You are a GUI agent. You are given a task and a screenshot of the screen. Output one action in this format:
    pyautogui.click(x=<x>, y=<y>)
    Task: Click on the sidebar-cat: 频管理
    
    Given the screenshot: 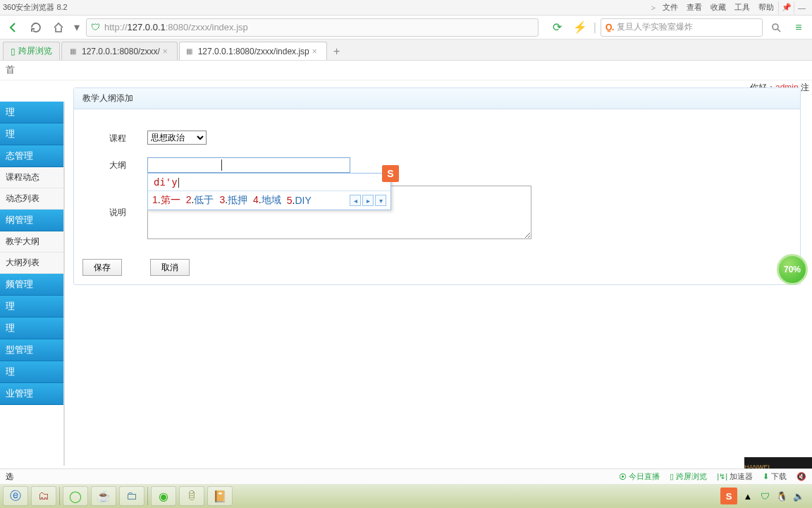 What is the action you would take?
    pyautogui.click(x=32, y=285)
    